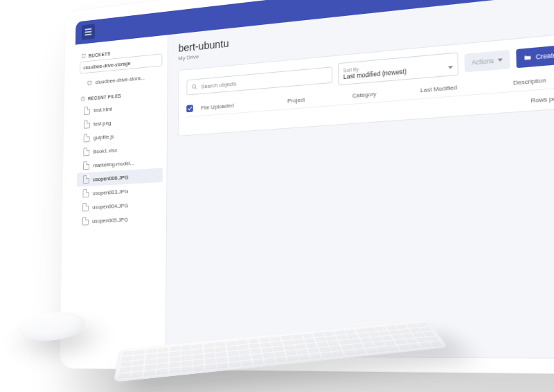 The width and height of the screenshot is (554, 392). I want to click on clock-icon, so click(83, 98).